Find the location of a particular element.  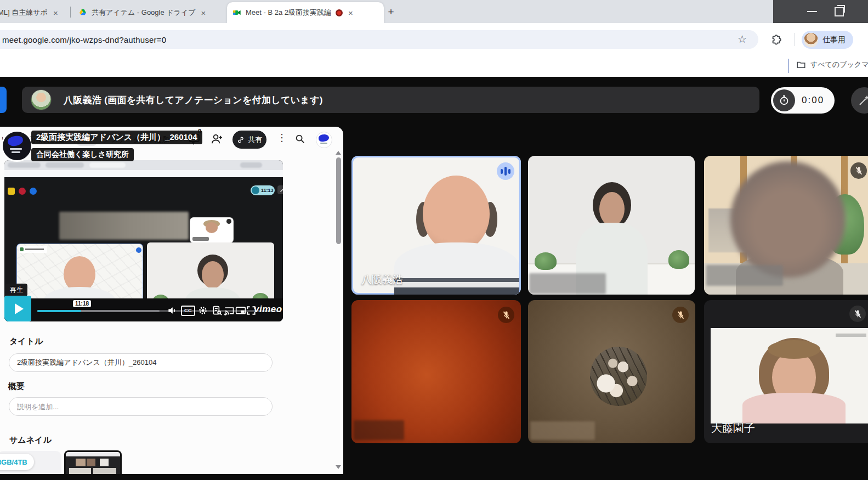

edge-accent is located at coordinates (3, 100).